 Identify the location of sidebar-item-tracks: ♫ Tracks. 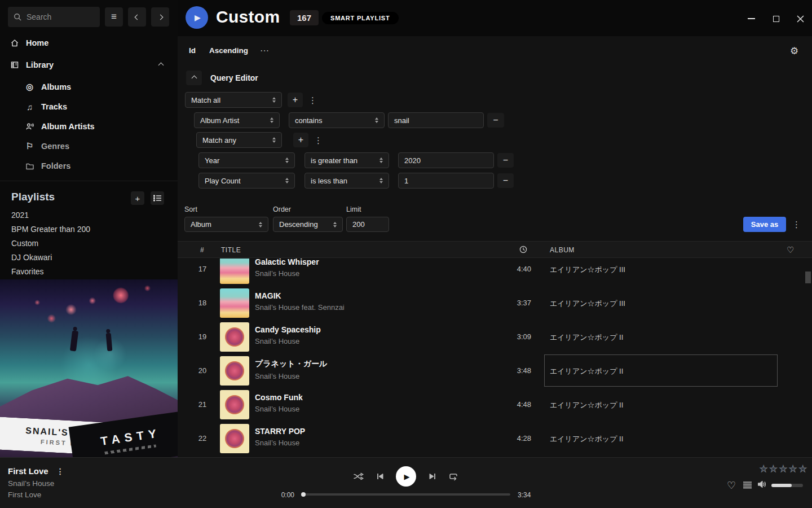
(89, 107).